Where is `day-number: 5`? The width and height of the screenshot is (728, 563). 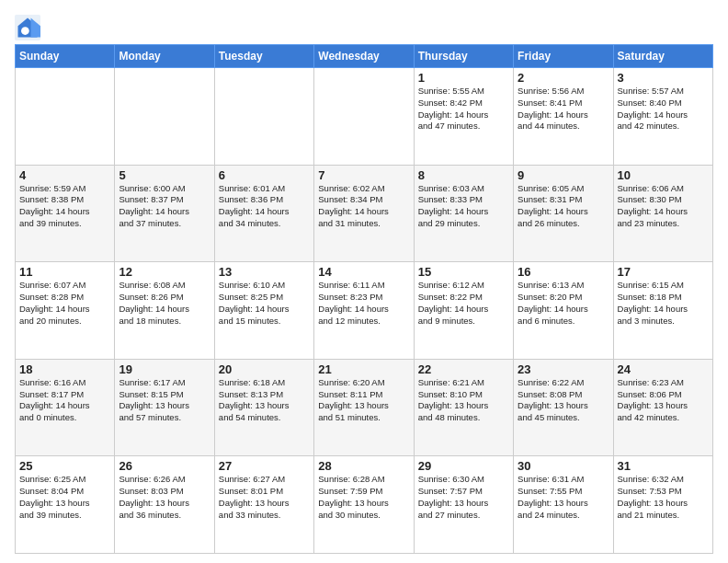 day-number: 5 is located at coordinates (164, 175).